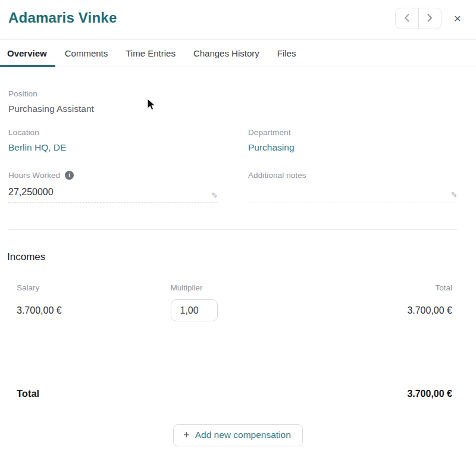 The height and width of the screenshot is (463, 476). Describe the element at coordinates (430, 18) in the screenshot. I see `next-record-button` at that location.